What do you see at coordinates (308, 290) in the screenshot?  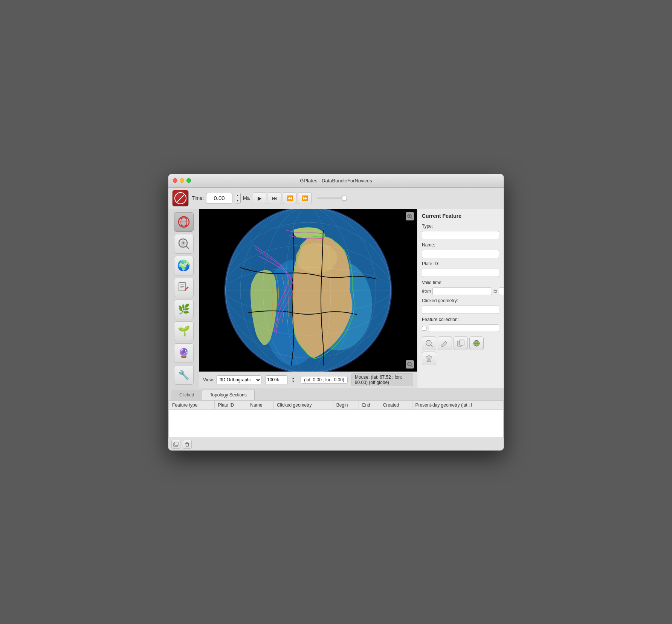 I see `globe-viewport` at bounding box center [308, 290].